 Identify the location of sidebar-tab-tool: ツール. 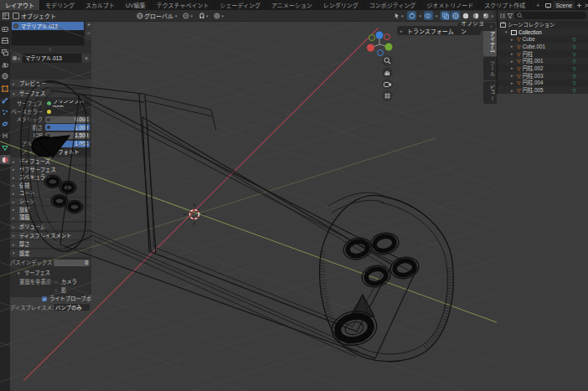
(490, 69).